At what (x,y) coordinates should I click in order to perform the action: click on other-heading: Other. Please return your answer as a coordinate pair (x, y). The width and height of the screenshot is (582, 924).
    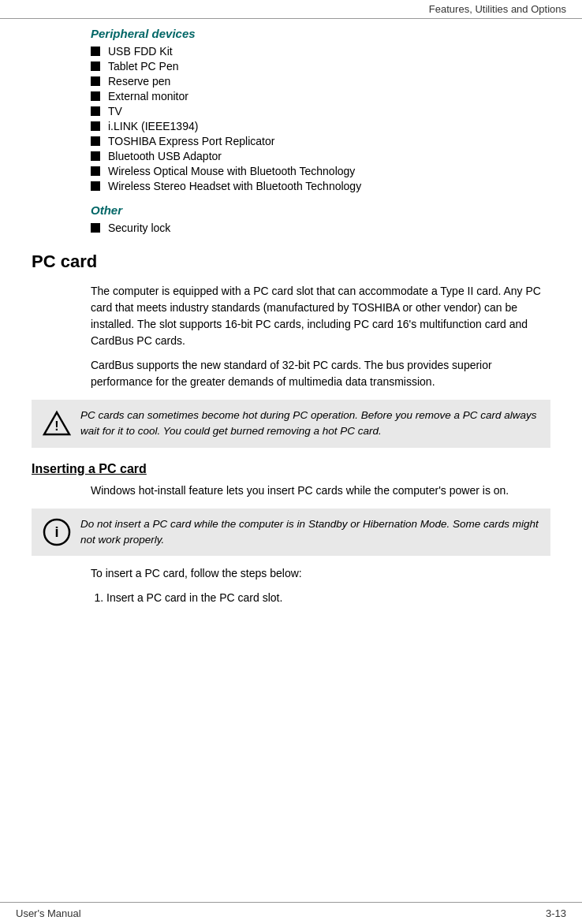
    Looking at the image, I should click on (320, 210).